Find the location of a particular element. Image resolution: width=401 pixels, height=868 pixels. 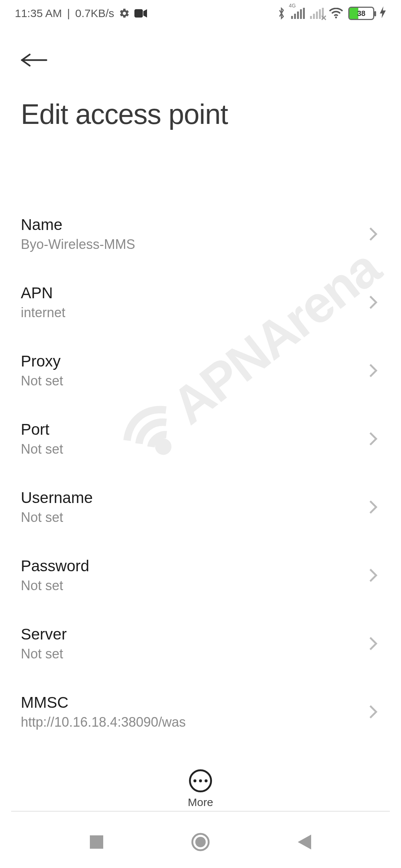

page-title: Edit access point is located at coordinates (200, 114).